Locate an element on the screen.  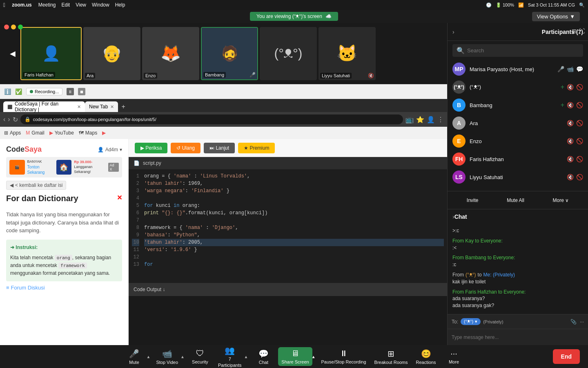
stop-video-button: 📹 Stop Video is located at coordinates (167, 357).